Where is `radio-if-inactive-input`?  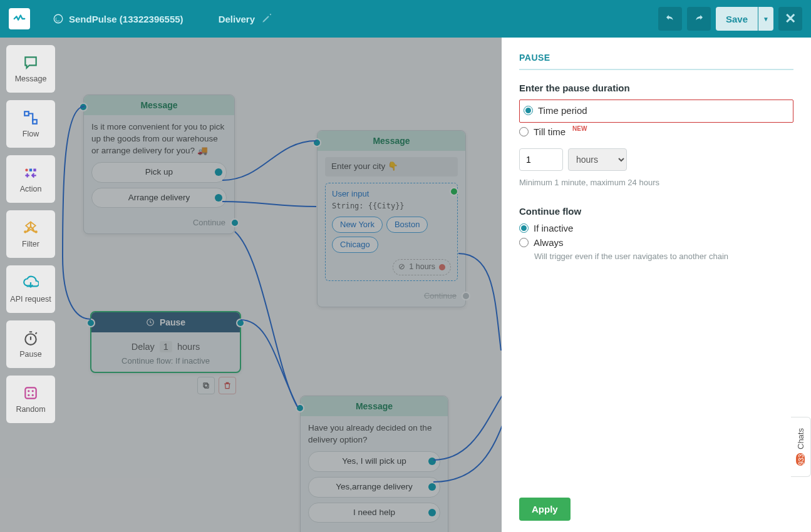
radio-if-inactive-input is located at coordinates (524, 228).